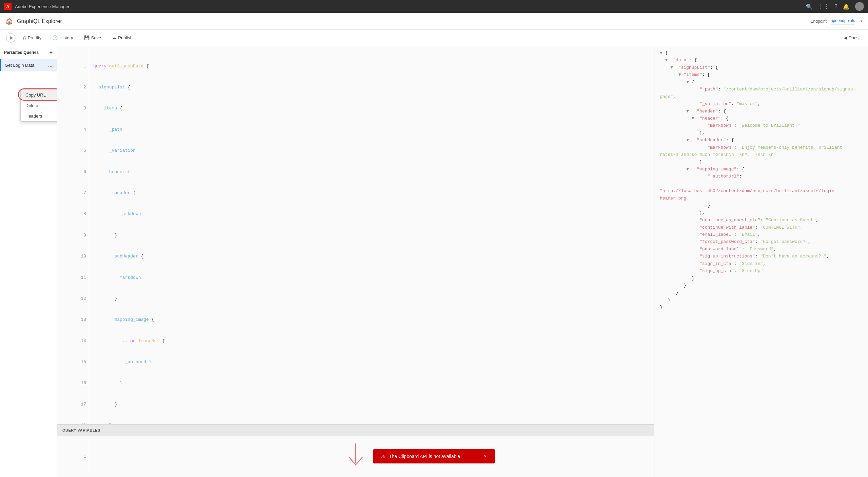  I want to click on prettify-icon: {}, so click(24, 38).